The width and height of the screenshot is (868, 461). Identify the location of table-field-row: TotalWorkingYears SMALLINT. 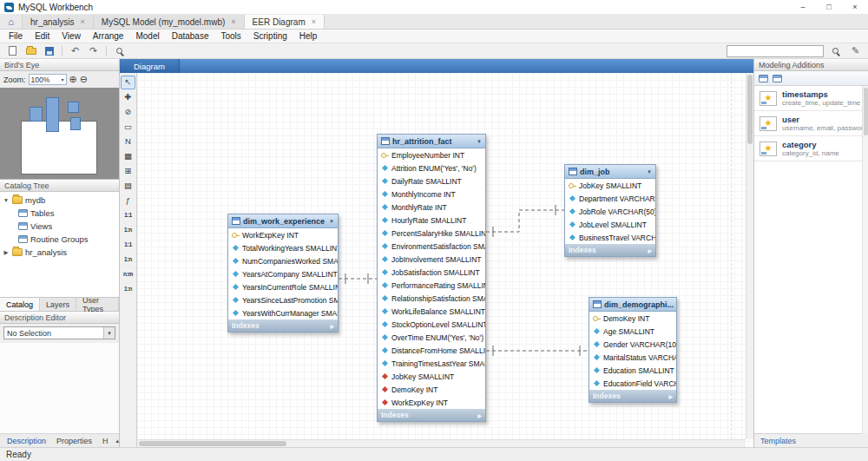
(283, 248).